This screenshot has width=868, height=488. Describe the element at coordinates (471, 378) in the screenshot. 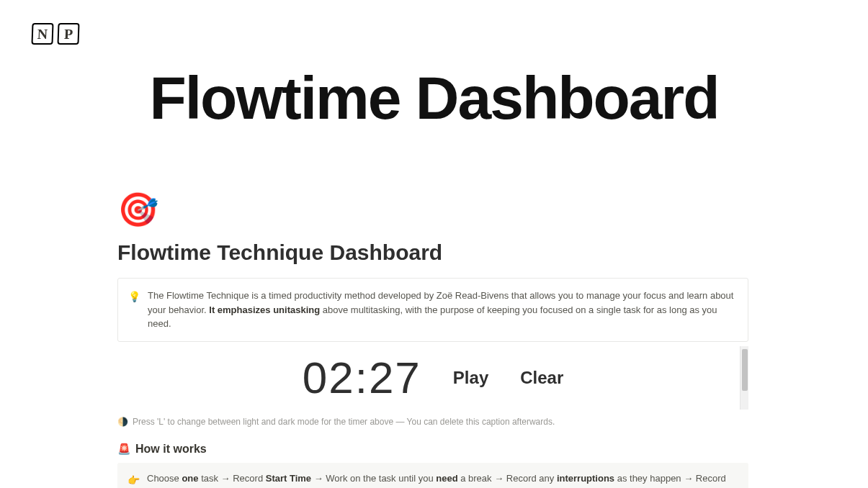

I see `play-button: Play` at that location.